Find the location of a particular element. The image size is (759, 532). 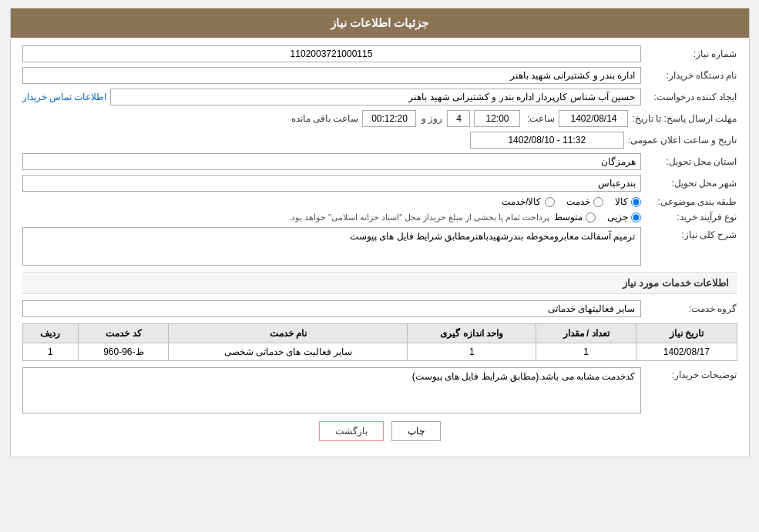

category-label: طبقه بندی موضوعی: is located at coordinates (691, 202).